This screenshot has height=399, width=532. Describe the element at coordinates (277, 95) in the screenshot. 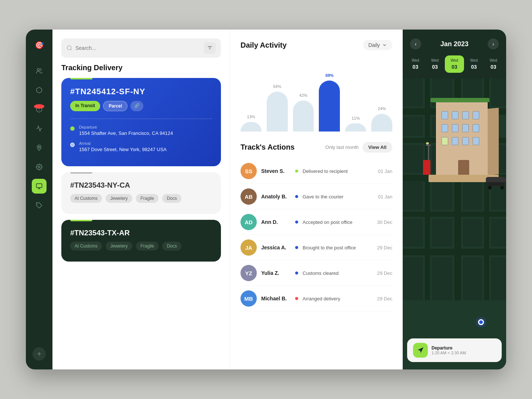

I see `bar-2: 54%` at that location.